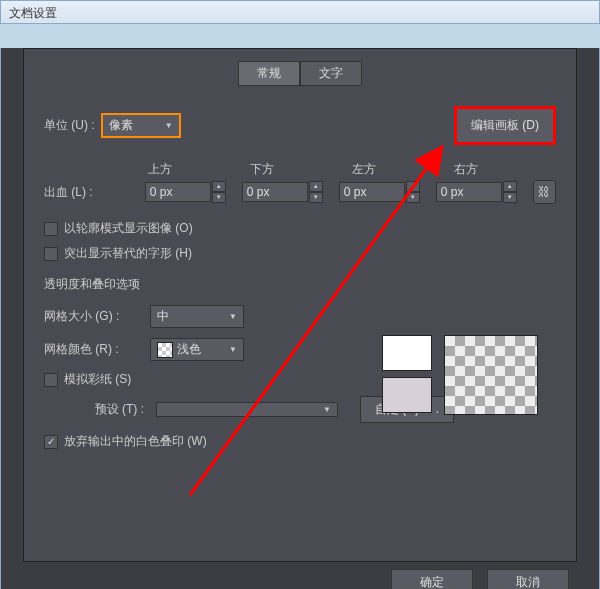  What do you see at coordinates (352, 170) in the screenshot?
I see `bleed-headers: 上方 下方 左方 右方` at bounding box center [352, 170].